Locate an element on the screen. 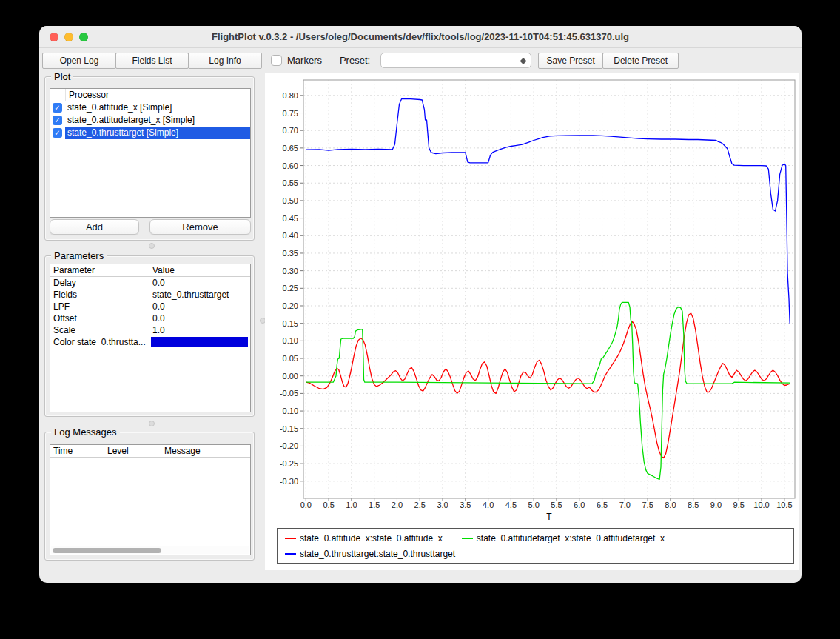 The width and height of the screenshot is (840, 639). parameter-value is located at coordinates (200, 342).